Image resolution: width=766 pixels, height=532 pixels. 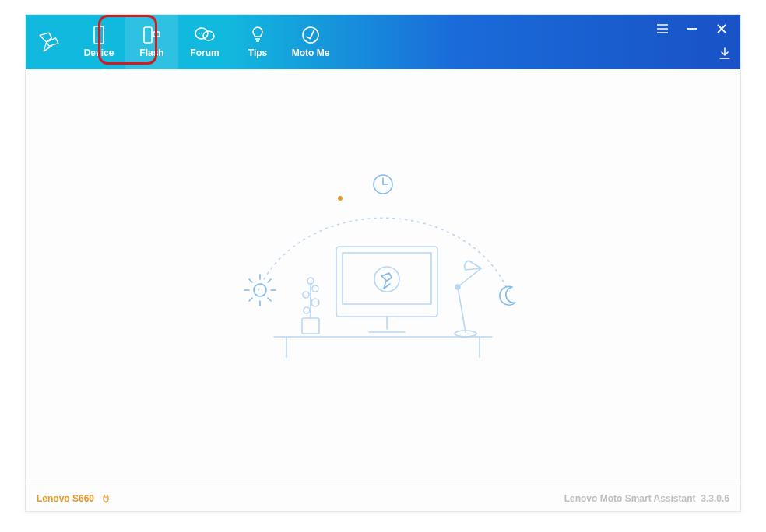 I want to click on statusbar: Lenovo S660 Lenovo Moto Smart Assistant …, so click(x=383, y=498).